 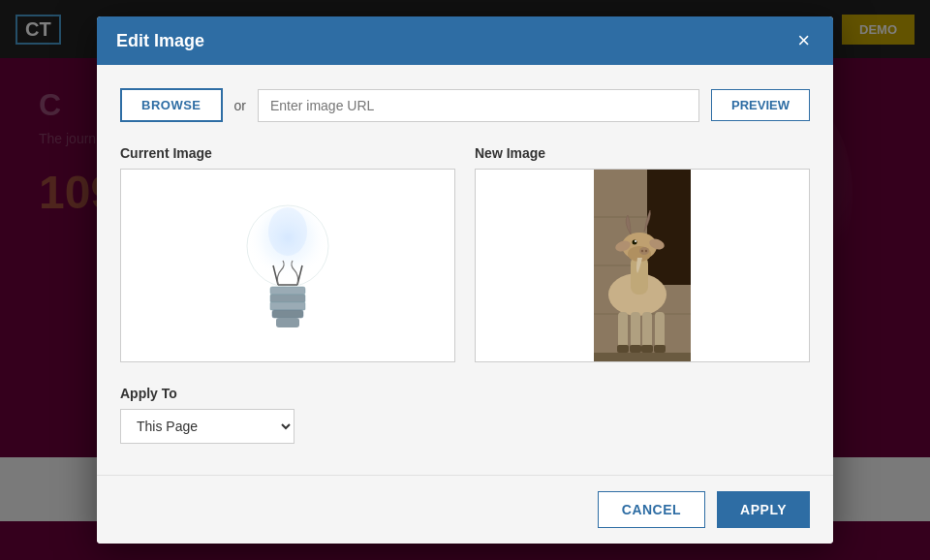 What do you see at coordinates (171, 105) in the screenshot?
I see `browse-button: BROWSE` at bounding box center [171, 105].